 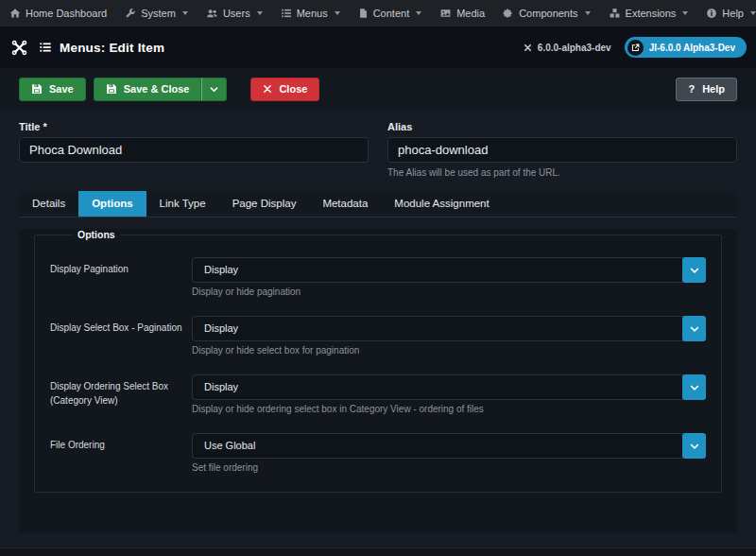 I want to click on help-button: ? Help, so click(x=707, y=89).